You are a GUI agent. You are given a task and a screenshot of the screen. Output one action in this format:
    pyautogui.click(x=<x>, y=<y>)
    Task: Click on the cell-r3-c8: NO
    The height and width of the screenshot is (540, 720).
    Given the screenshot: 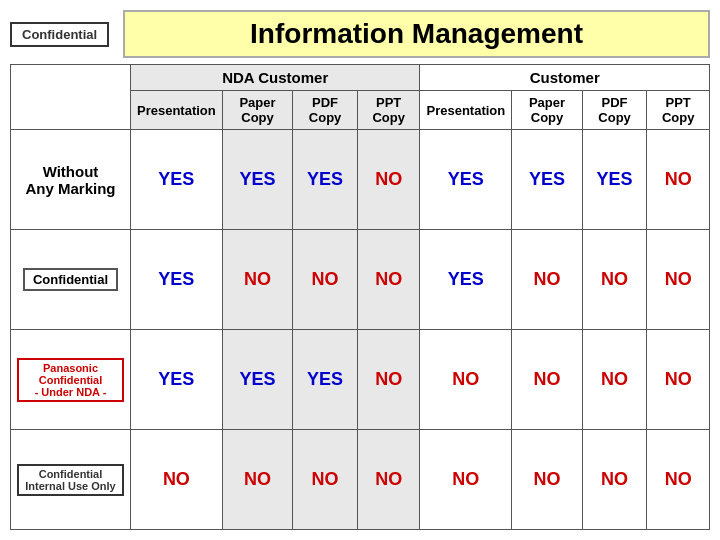 What is the action you would take?
    pyautogui.click(x=678, y=380)
    